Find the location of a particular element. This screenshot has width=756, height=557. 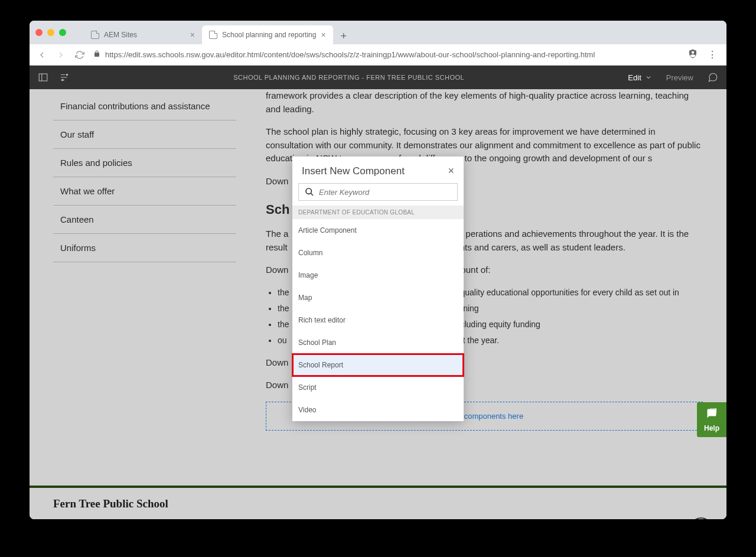

search-input is located at coordinates (385, 193).